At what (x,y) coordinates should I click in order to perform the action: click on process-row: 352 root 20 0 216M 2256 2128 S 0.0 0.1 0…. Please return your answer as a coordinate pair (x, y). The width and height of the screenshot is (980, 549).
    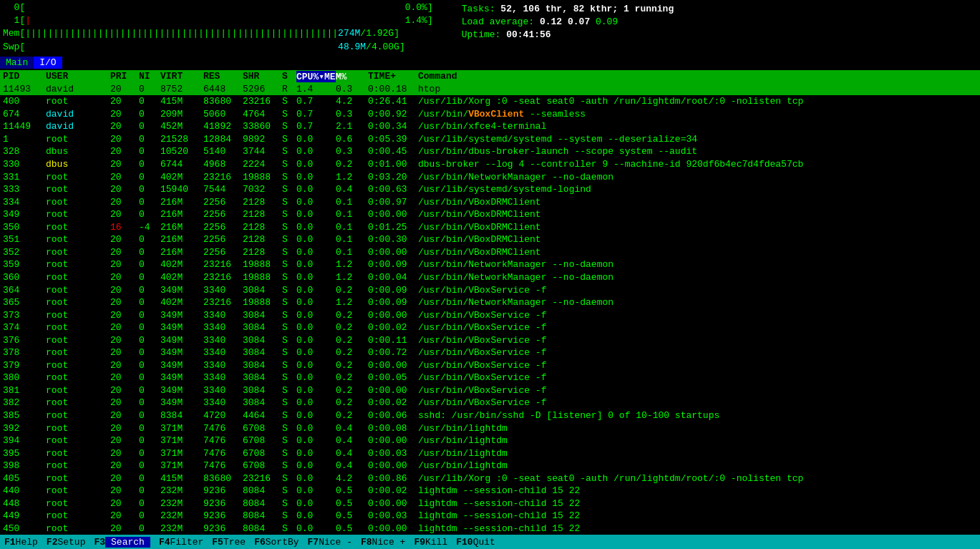
    Looking at the image, I should click on (490, 253).